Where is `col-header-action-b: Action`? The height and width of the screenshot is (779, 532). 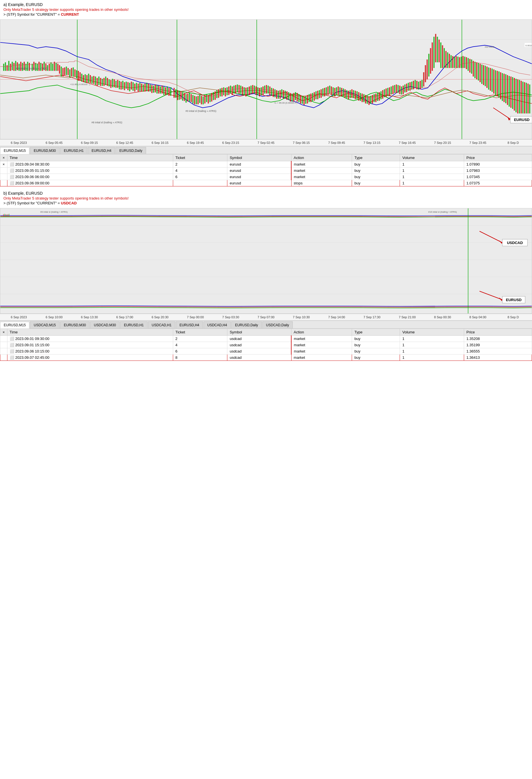
col-header-action-b: Action is located at coordinates (322, 332).